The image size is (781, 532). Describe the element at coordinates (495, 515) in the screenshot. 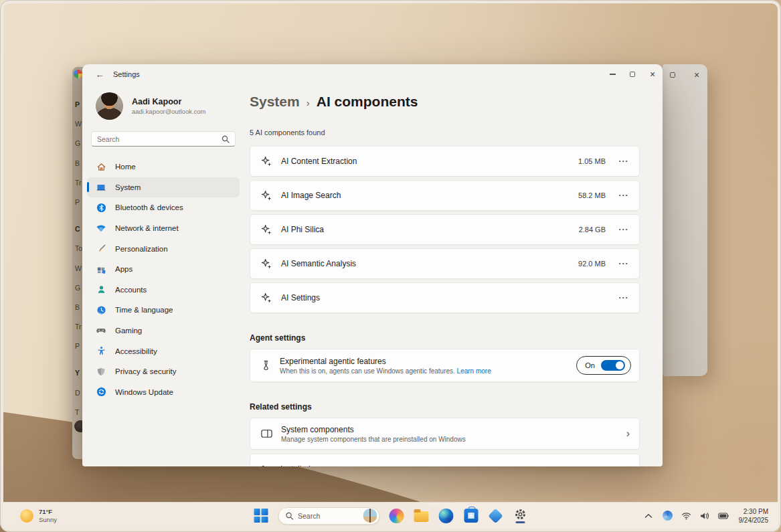

I see `blue-gem-app-icon` at that location.